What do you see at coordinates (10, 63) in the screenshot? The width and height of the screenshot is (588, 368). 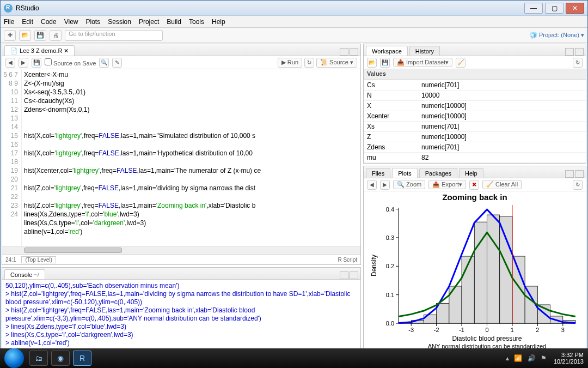 I see `back-icon: ◀` at bounding box center [10, 63].